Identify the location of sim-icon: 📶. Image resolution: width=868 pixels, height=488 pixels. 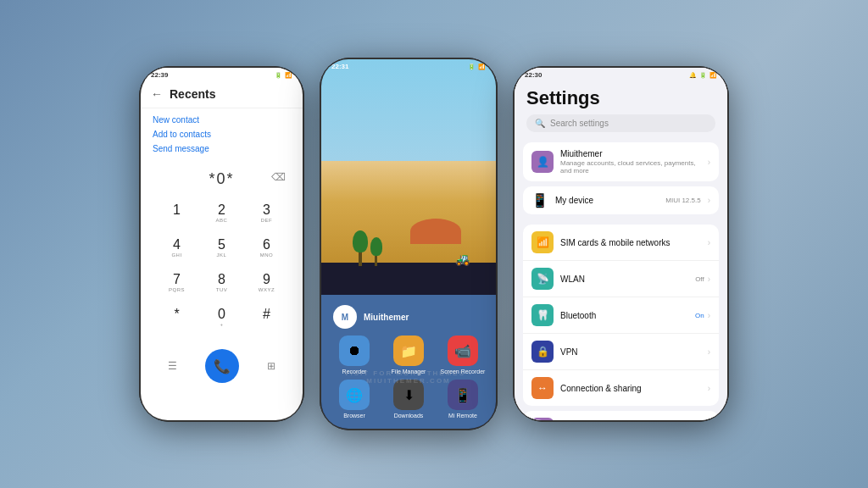
(542, 242).